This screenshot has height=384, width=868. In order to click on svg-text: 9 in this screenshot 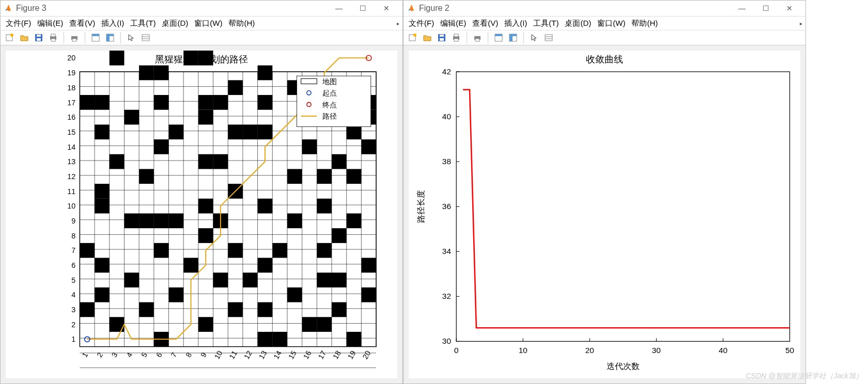, I will do `click(204, 355)`.